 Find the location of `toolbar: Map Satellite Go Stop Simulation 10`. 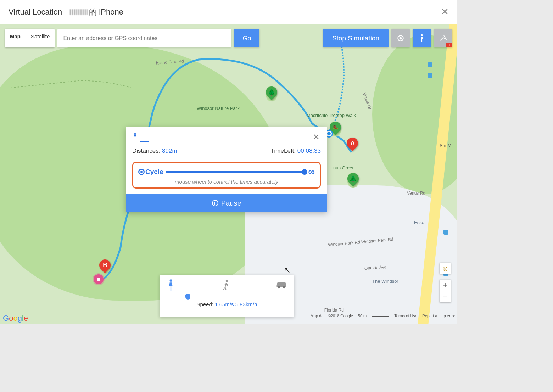

toolbar: Map Satellite Go Stop Simulation 10 is located at coordinates (229, 38).